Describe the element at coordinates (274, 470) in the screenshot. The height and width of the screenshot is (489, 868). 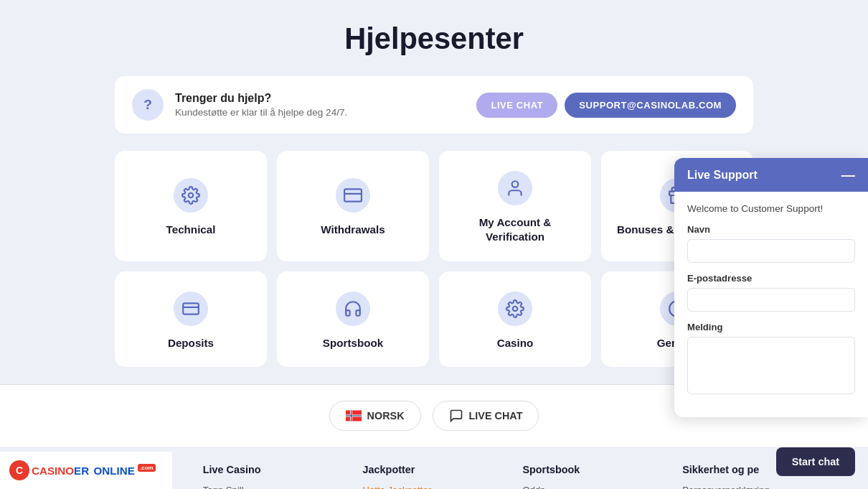
I see `footer-col-livecasino-heading: Live Casino` at that location.